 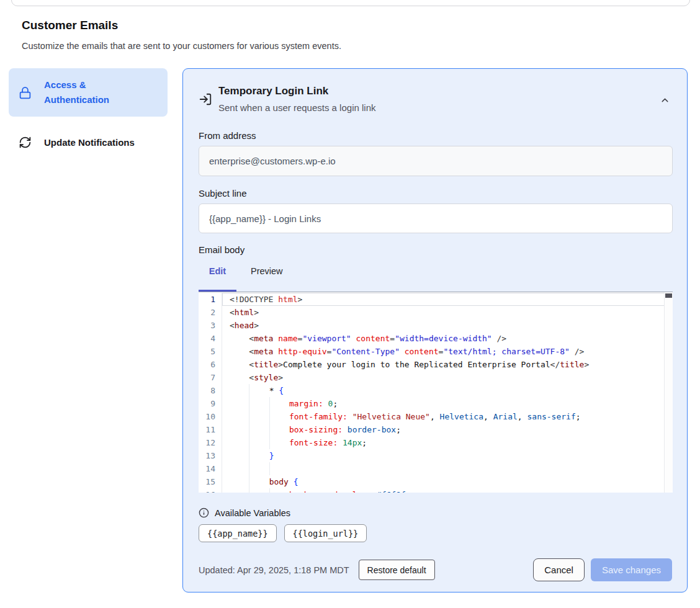 I want to click on top-toolbar-remnant, so click(x=351, y=3).